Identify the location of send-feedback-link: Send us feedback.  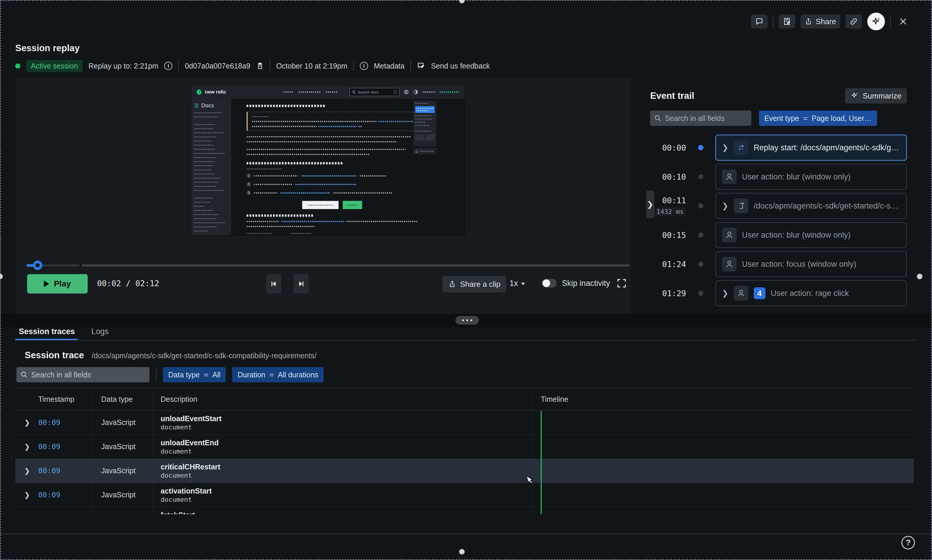
(460, 66).